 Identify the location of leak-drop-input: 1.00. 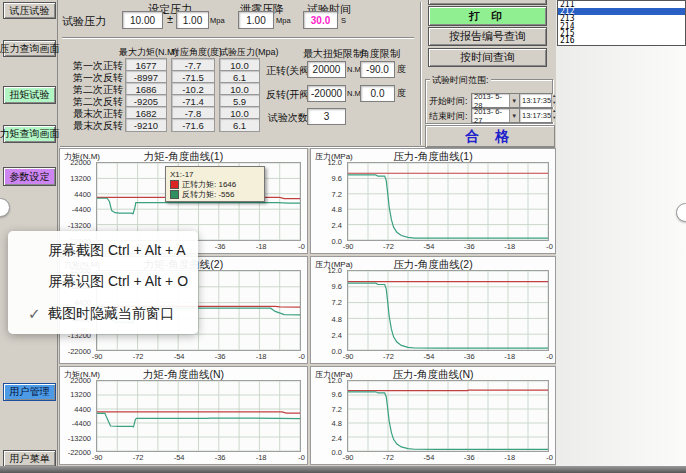
(256, 20).